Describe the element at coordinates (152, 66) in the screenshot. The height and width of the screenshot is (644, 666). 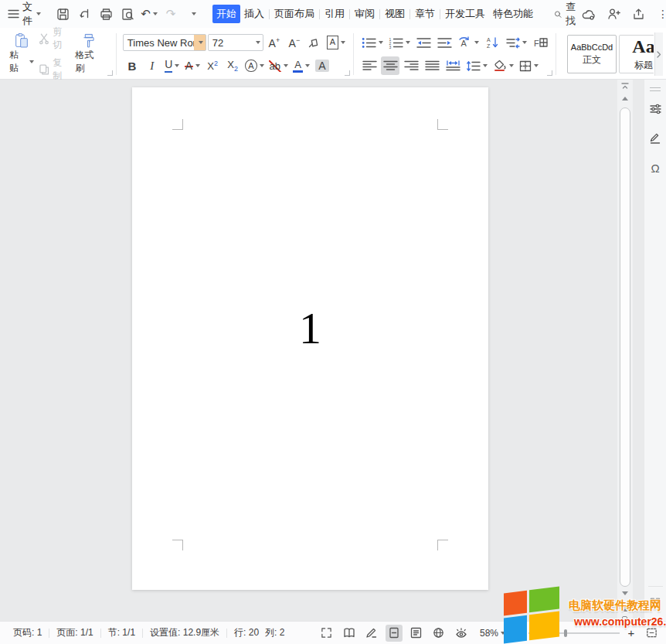
I see `italic-icon: I` at that location.